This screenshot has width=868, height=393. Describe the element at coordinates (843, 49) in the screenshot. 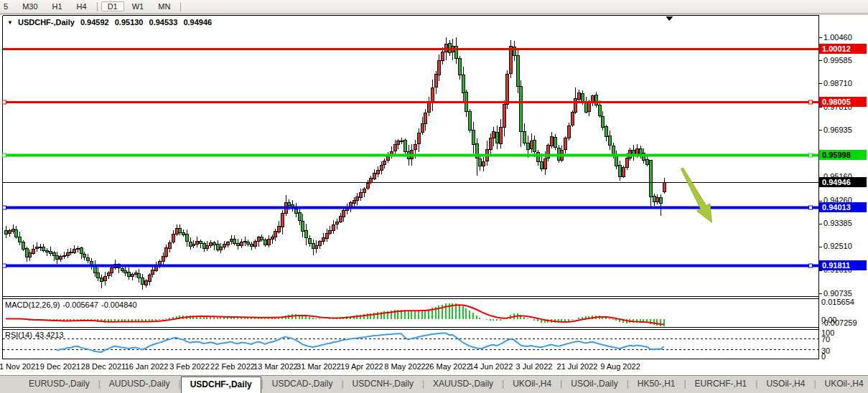

I see `price-level-badge: 1.00012` at that location.